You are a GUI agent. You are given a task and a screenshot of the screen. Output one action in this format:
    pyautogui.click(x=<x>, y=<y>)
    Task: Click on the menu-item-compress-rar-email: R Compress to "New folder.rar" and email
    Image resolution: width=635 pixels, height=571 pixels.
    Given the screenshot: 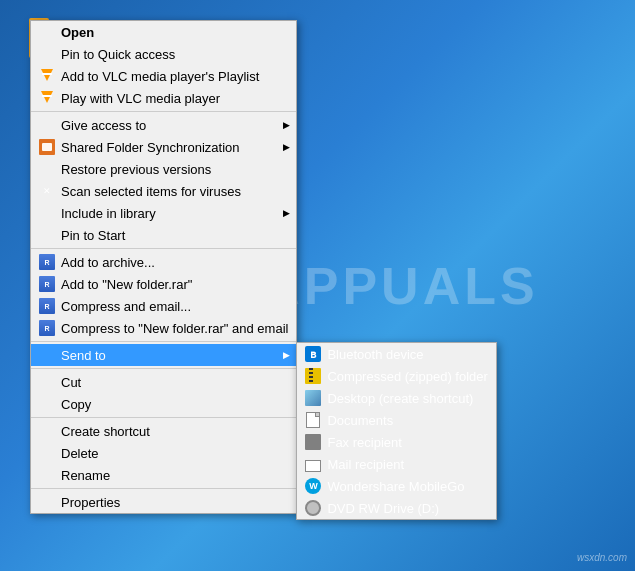 What is the action you would take?
    pyautogui.click(x=164, y=328)
    